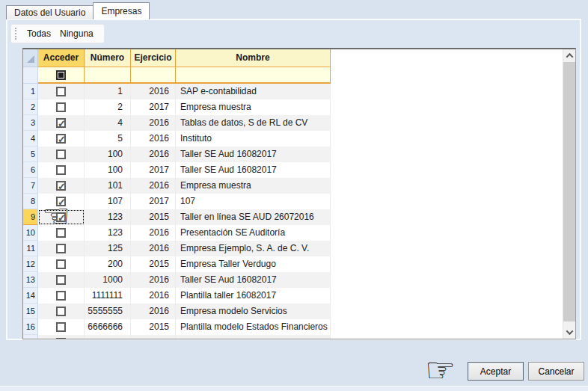 The height and width of the screenshot is (391, 588). What do you see at coordinates (31, 280) in the screenshot?
I see `row-number: 13` at bounding box center [31, 280].